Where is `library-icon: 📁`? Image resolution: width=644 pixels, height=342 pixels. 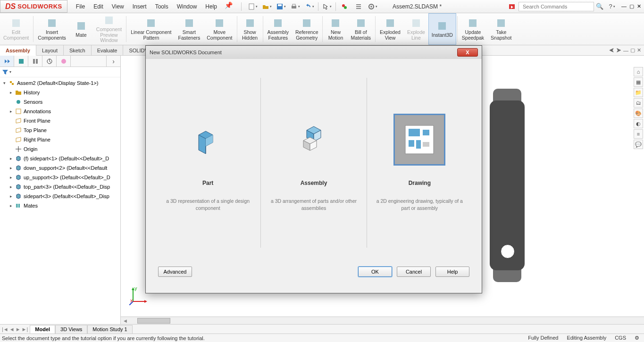
library-icon: 📁 is located at coordinates (638, 92).